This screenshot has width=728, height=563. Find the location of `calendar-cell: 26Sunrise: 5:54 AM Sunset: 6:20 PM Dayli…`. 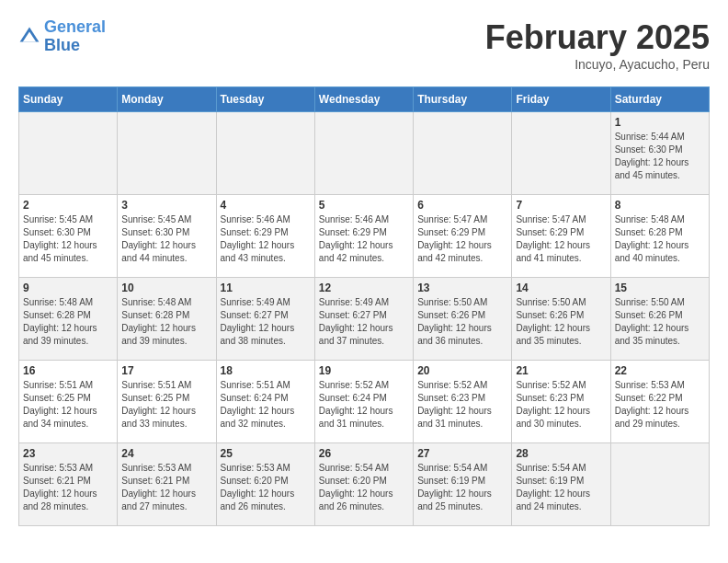

calendar-cell: 26Sunrise: 5:54 AM Sunset: 6:20 PM Dayli… is located at coordinates (364, 485).